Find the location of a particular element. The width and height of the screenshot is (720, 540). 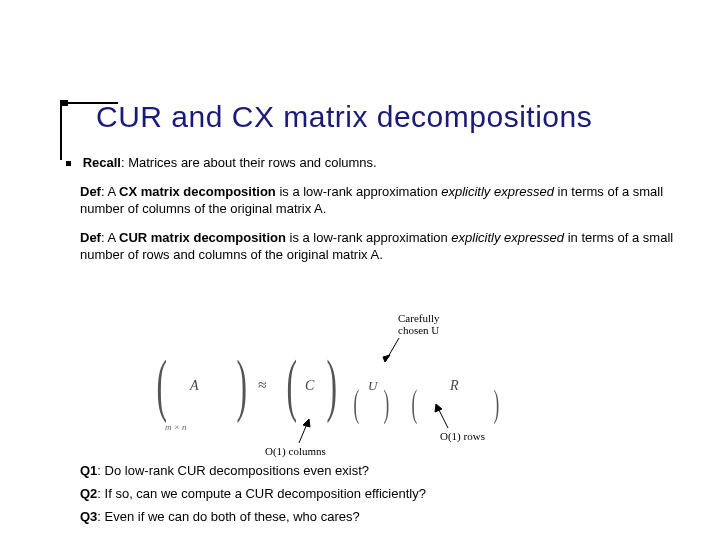

matrix-C: C is located at coordinates (310, 386).